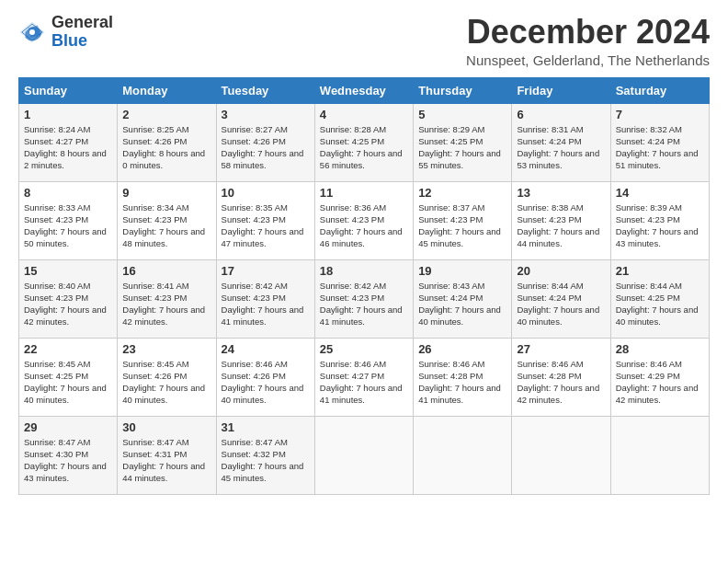 The image size is (728, 563). Describe the element at coordinates (68, 147) in the screenshot. I see `day-detail: Sunrise: 8:24 AMSunset: 4:27 PMDaylight:…` at that location.